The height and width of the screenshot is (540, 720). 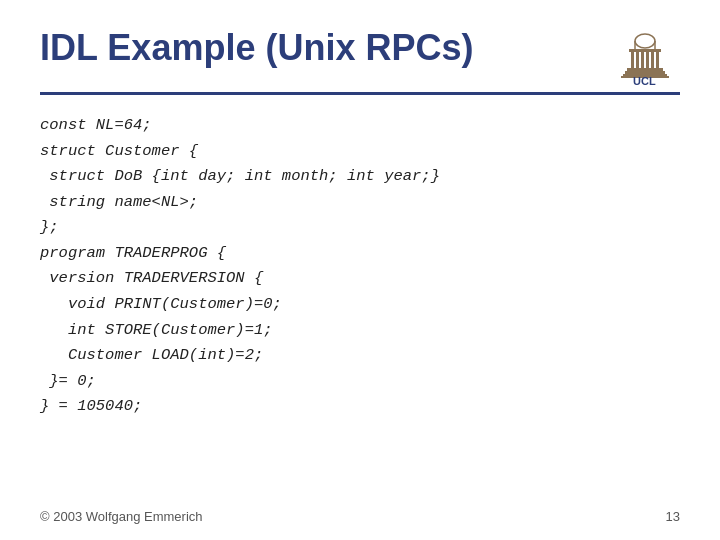 What do you see at coordinates (360, 305) in the screenshot?
I see `code-line-8: void PRINT(Customer)=0;` at bounding box center [360, 305].